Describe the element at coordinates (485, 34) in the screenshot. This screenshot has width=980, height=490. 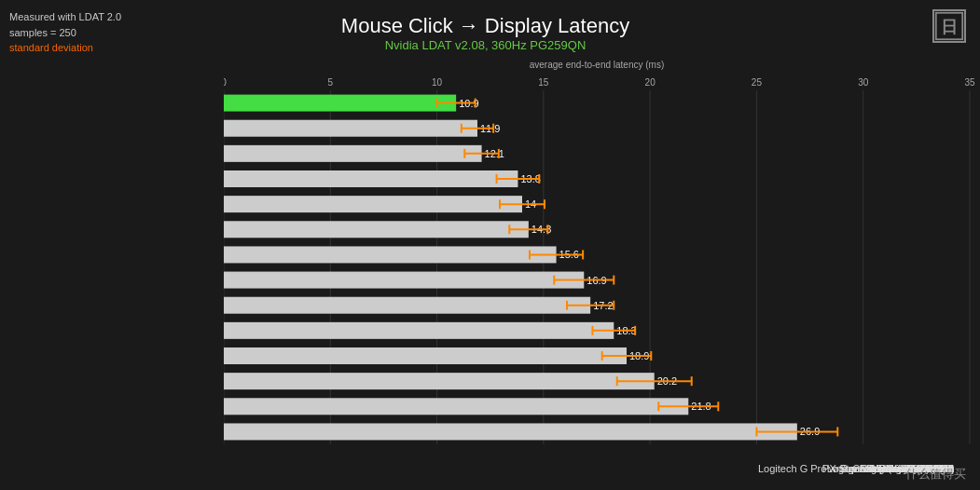
I see `chart-title: Mouse Click → Display Latency Nvidia LDA…` at that location.